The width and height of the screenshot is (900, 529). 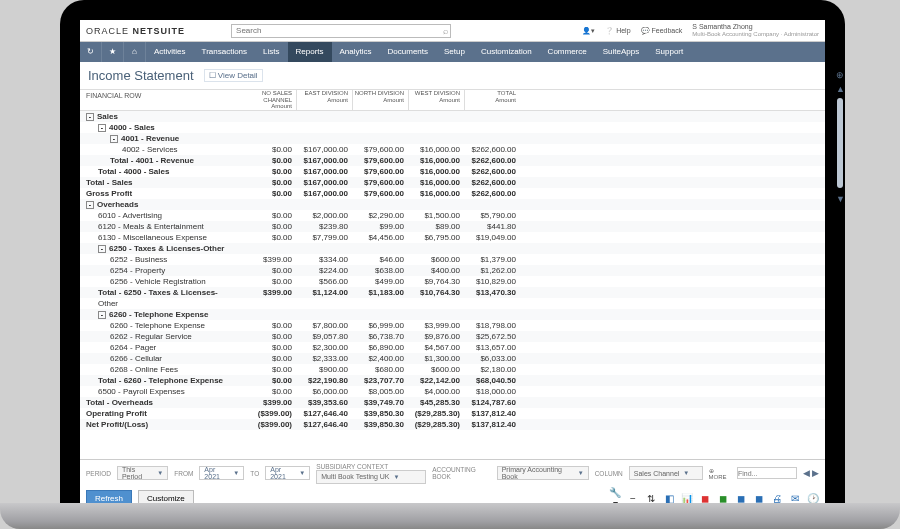 I want to click on nav-commerce: Commerce, so click(x=568, y=52).